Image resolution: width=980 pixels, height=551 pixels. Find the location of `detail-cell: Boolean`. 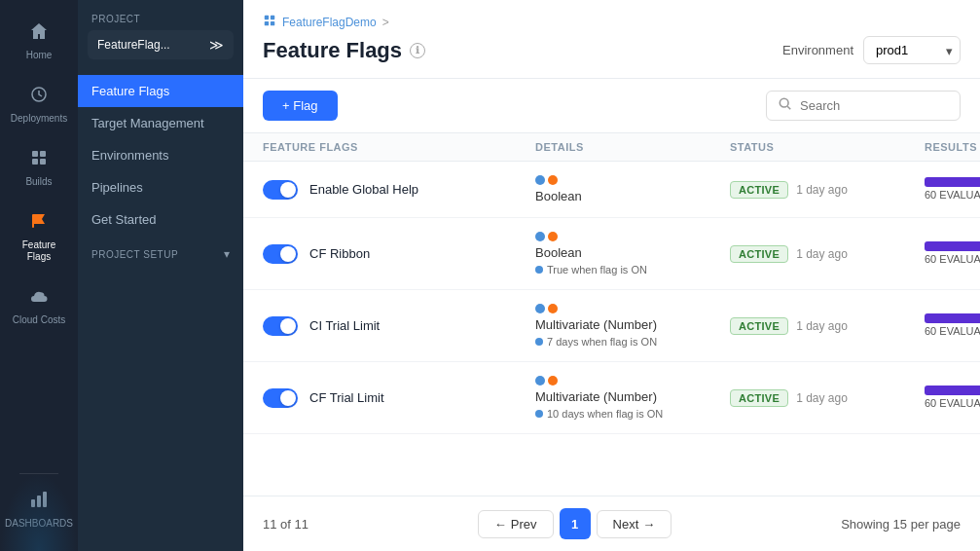

detail-cell: Boolean is located at coordinates (633, 189).